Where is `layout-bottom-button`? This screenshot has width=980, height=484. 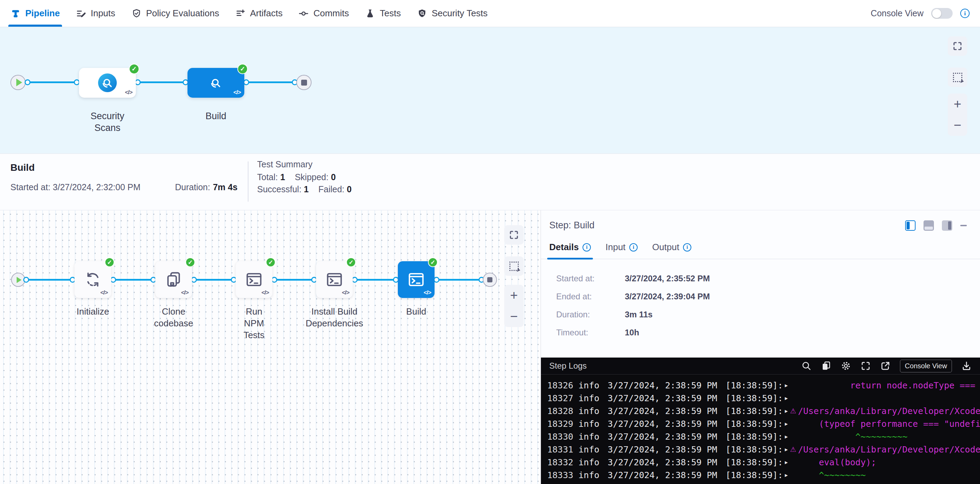
layout-bottom-button is located at coordinates (929, 226).